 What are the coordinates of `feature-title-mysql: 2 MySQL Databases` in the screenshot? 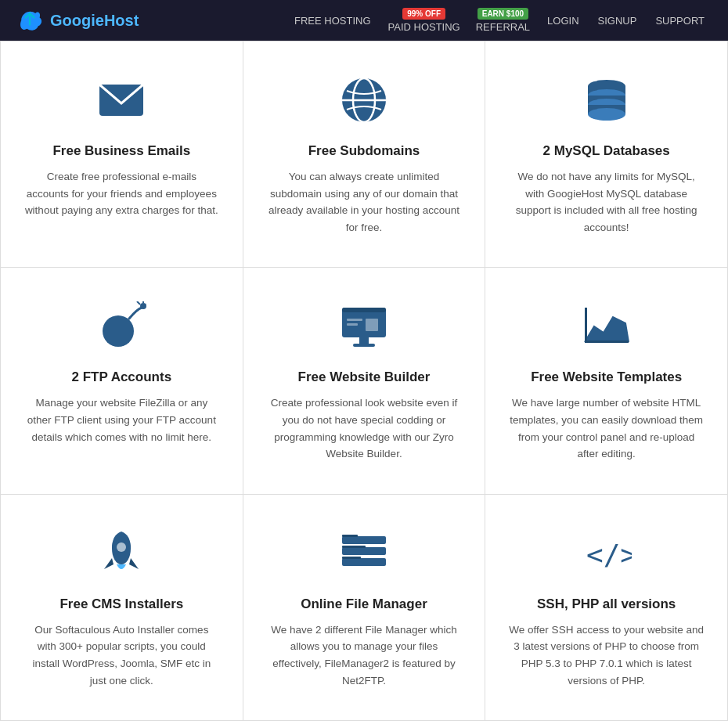 It's located at (607, 151).